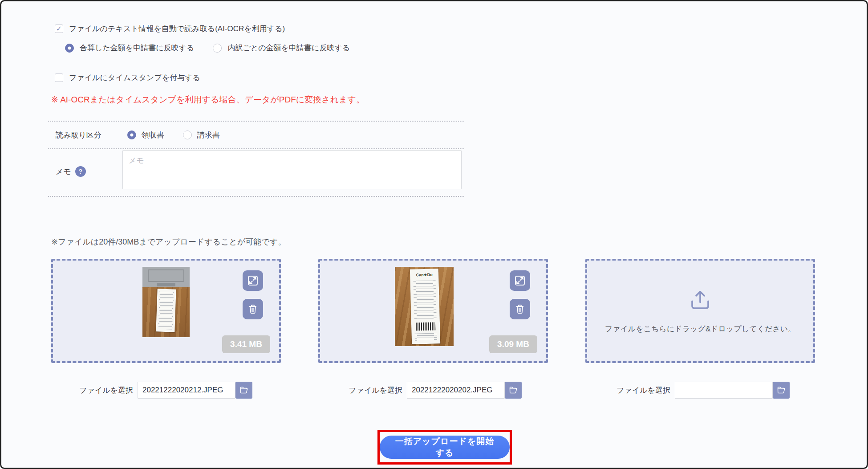 This screenshot has height=469, width=868. Describe the element at coordinates (130, 48) in the screenshot. I see `radio-sum-amount: 合算した金額を申請書に反映する` at that location.